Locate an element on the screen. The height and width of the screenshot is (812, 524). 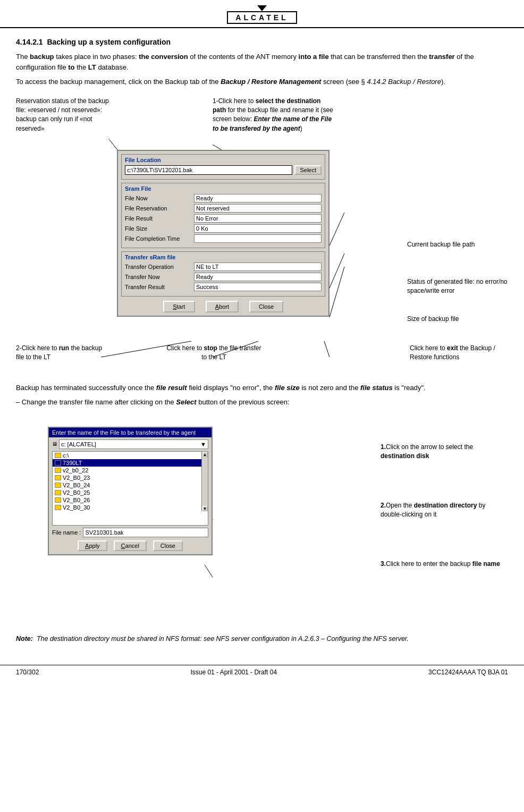
annot2-filename: 3.Click here to enter the backup file na… is located at coordinates (444, 564).